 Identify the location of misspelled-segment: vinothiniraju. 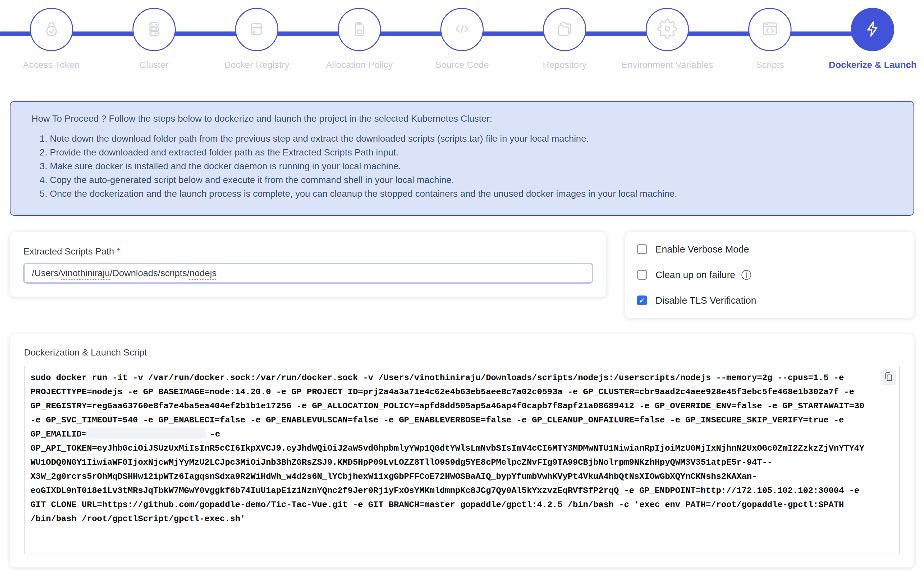
(85, 273).